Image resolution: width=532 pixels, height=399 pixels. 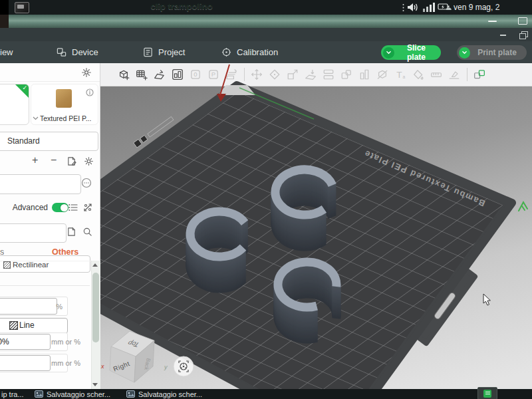 What do you see at coordinates (148, 52) in the screenshot?
I see `project-icon` at bounding box center [148, 52].